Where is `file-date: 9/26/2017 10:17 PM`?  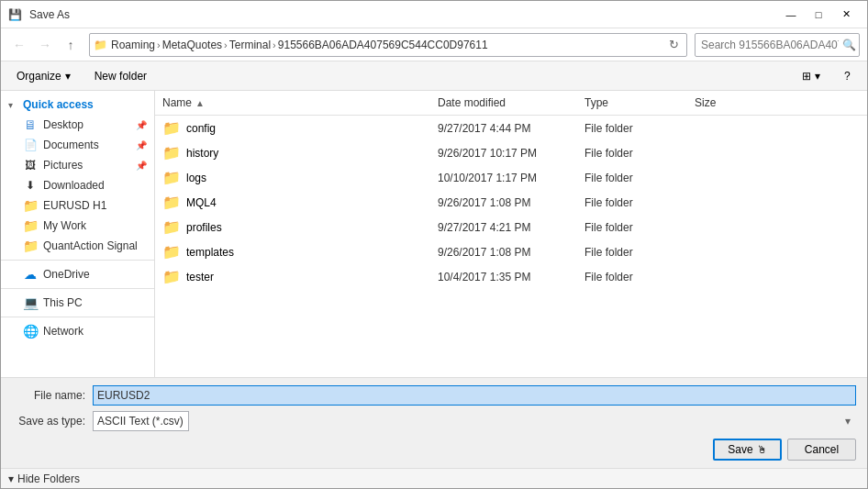
file-date: 9/26/2017 10:17 PM is located at coordinates (504, 153).